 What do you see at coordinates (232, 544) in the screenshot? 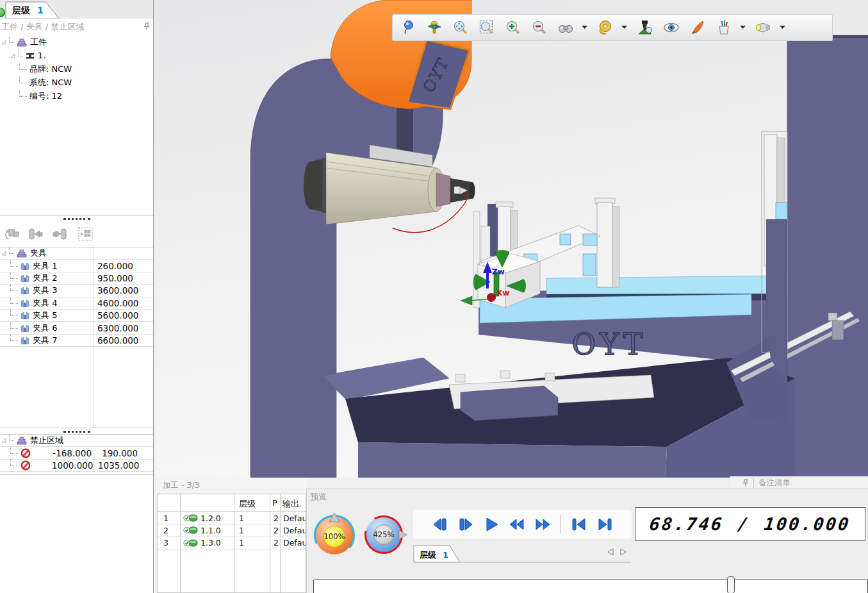
I see `machining-row-3: 3 1.3.0 1 2 Defau` at bounding box center [232, 544].